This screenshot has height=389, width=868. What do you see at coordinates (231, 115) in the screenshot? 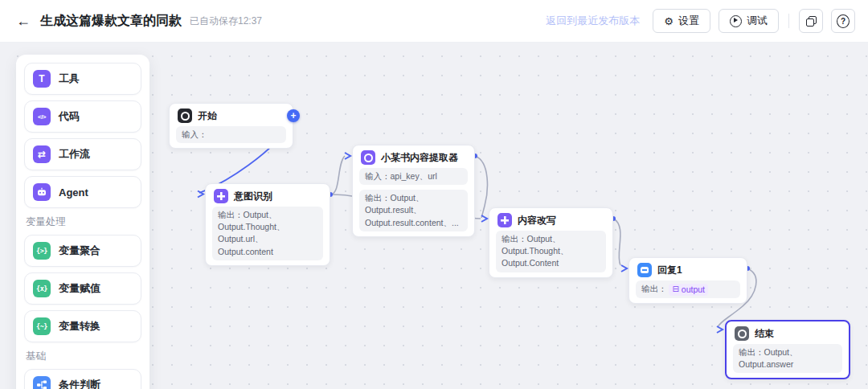
I see `node-header: 开始` at bounding box center [231, 115].